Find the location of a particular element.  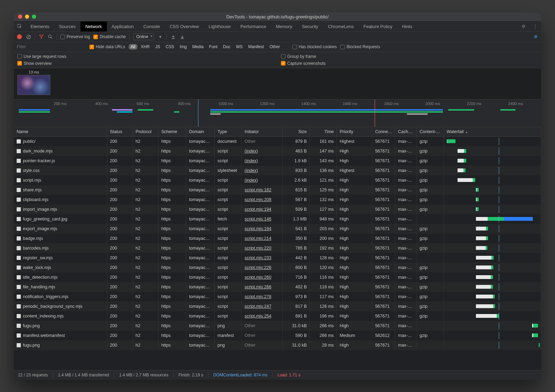

close-window-button is located at coordinates (20, 17).